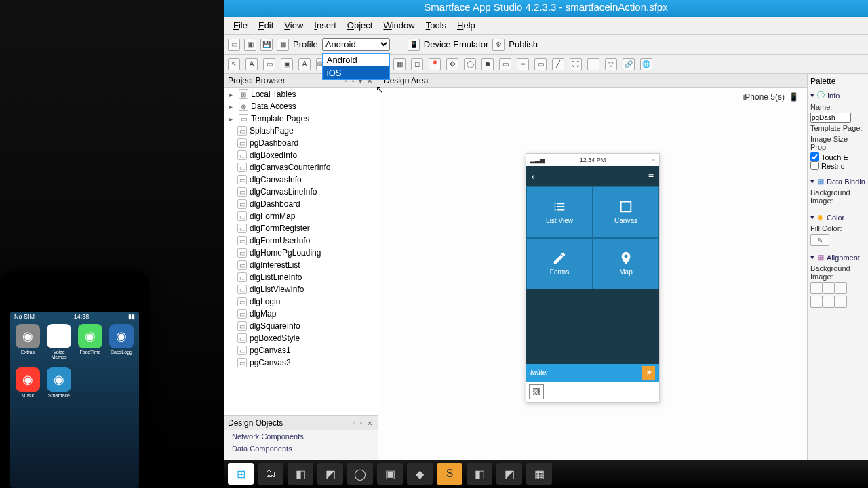 This screenshot has width=868, height=488. I want to click on tool-line-icon: ━, so click(523, 64).